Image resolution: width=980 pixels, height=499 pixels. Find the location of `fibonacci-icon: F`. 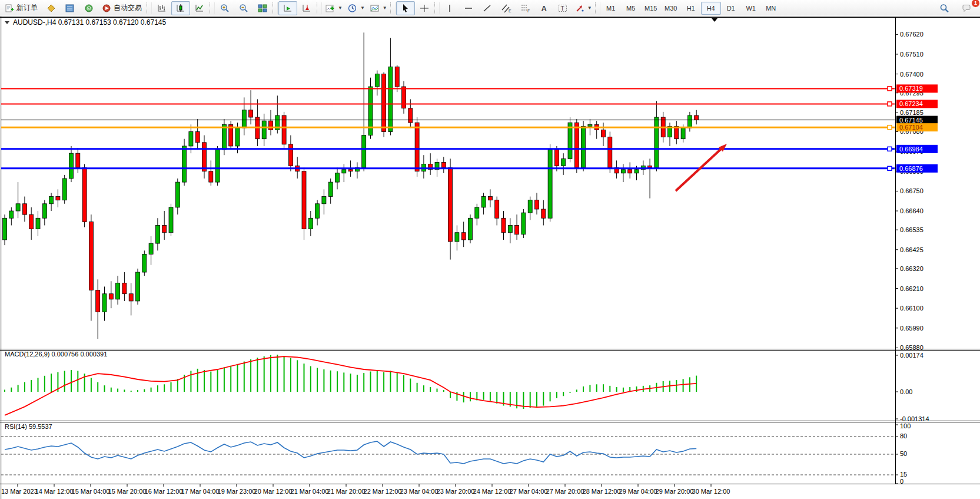

fibonacci-icon: F is located at coordinates (525, 8).